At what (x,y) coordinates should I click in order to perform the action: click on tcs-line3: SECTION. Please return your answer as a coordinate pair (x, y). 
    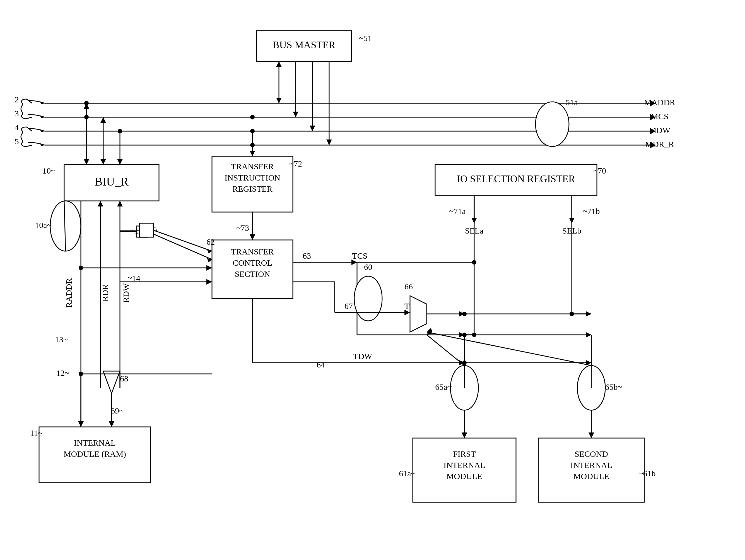
    Looking at the image, I should click on (253, 274).